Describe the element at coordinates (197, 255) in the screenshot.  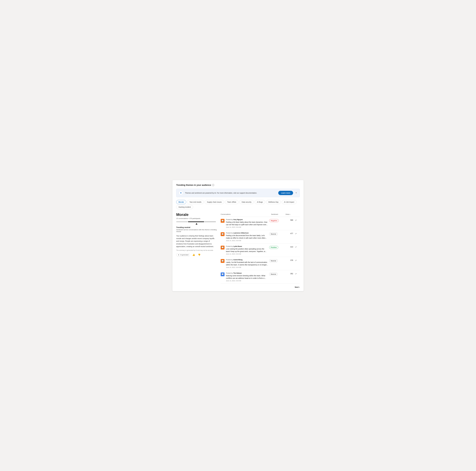
I see `ai-footer: AI-generated 👍 👎` at that location.